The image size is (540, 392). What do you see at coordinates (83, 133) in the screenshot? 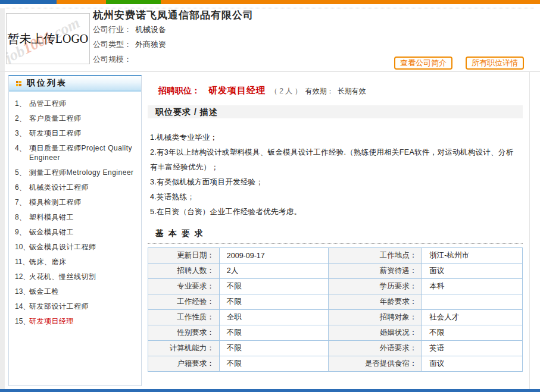
I see `job-item-label: 研发项目工程师` at bounding box center [83, 133].